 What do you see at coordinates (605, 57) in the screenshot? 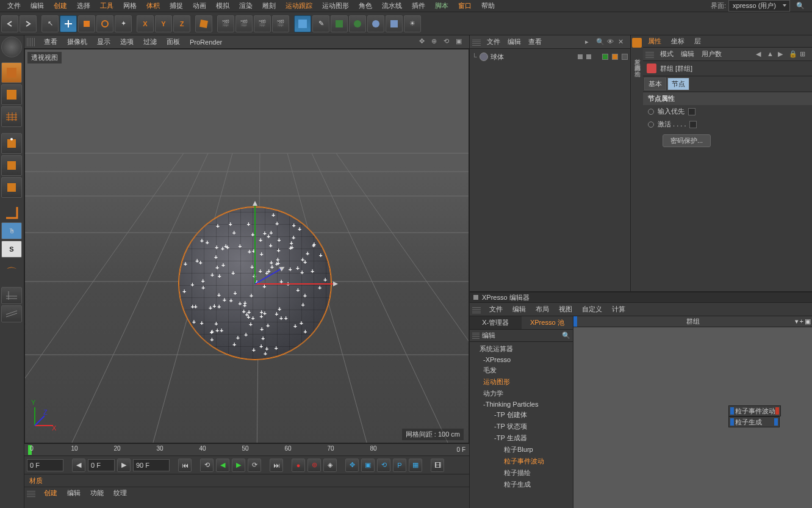
I see `enable-dot` at bounding box center [605, 57].